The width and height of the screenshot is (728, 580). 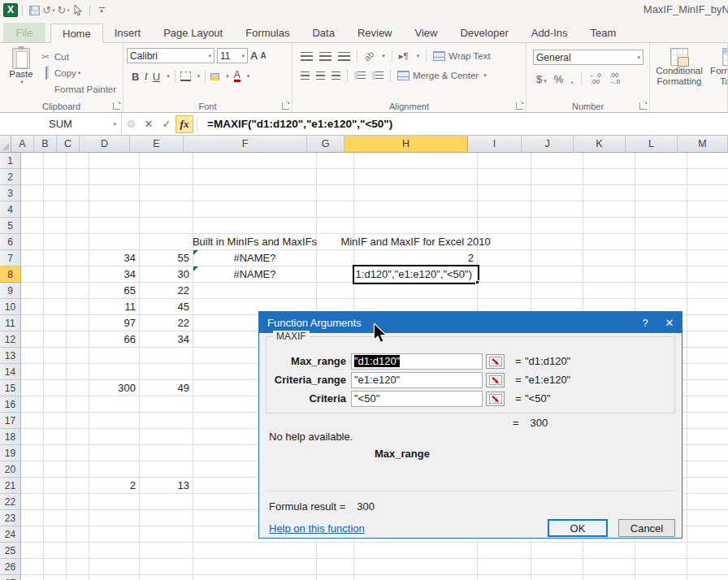 What do you see at coordinates (11, 340) in the screenshot?
I see `row-header-12: 12` at bounding box center [11, 340].